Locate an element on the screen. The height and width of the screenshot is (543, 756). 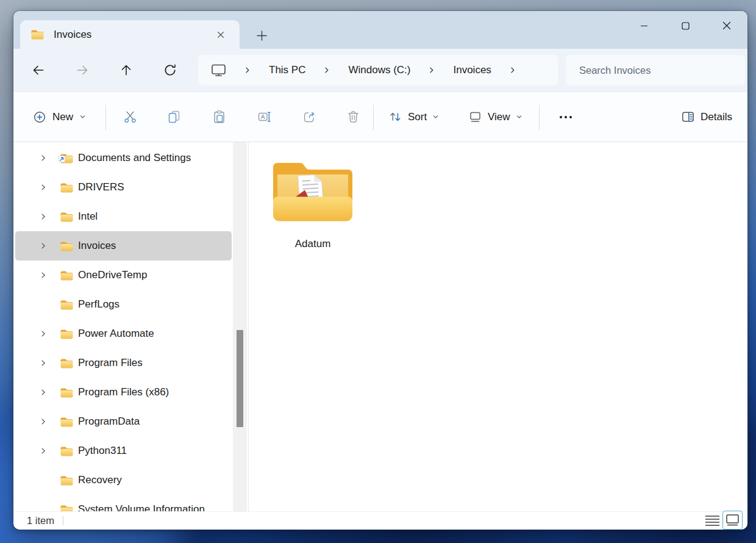
sidebar-item-program-files: Program Files is located at coordinates (123, 363).